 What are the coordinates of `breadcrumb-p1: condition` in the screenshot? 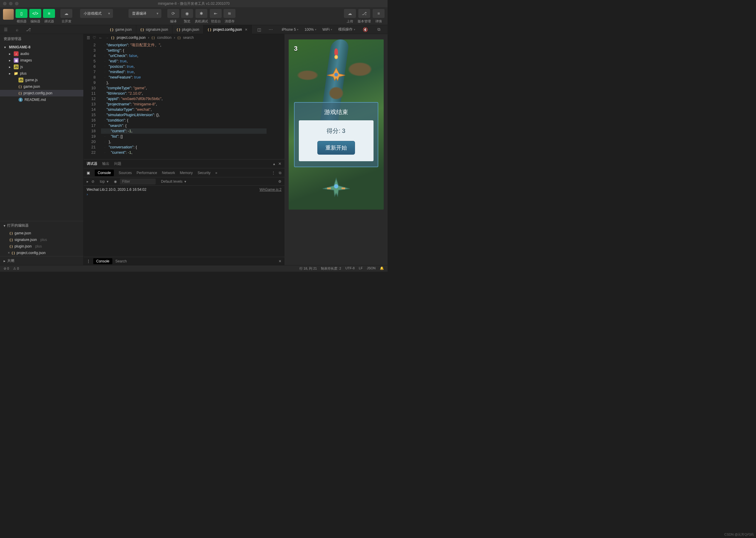 It's located at (164, 38).